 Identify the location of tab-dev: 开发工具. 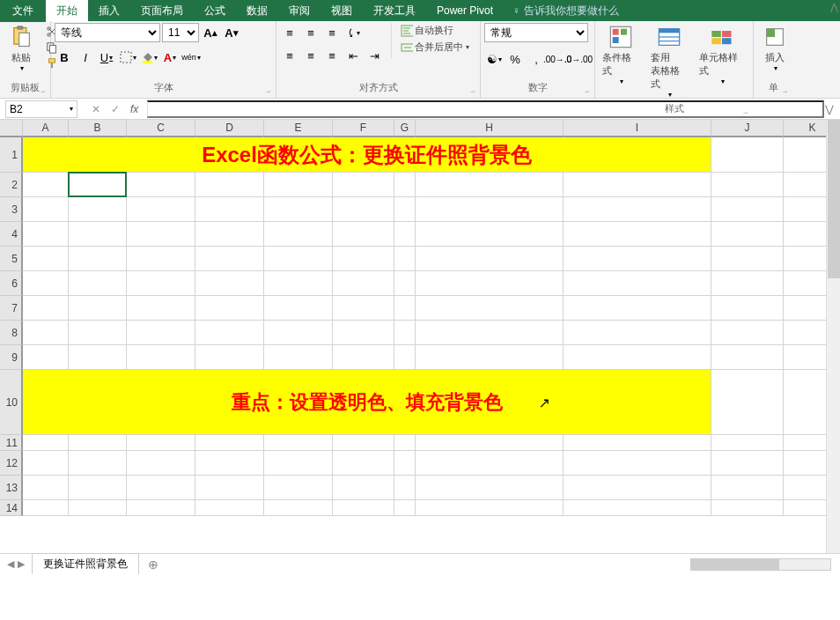
(394, 11).